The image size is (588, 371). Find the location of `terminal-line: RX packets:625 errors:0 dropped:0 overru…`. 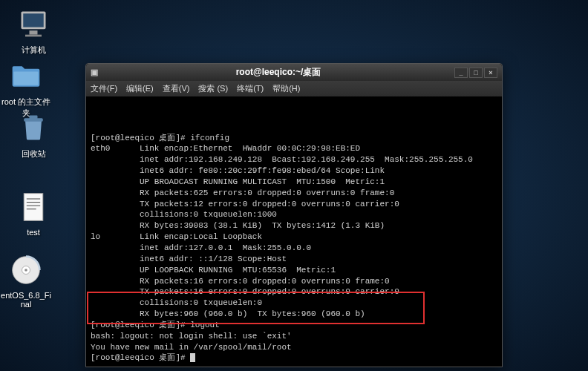

terminal-line: RX packets:625 errors:0 dropped:0 overru… is located at coordinates (294, 193).